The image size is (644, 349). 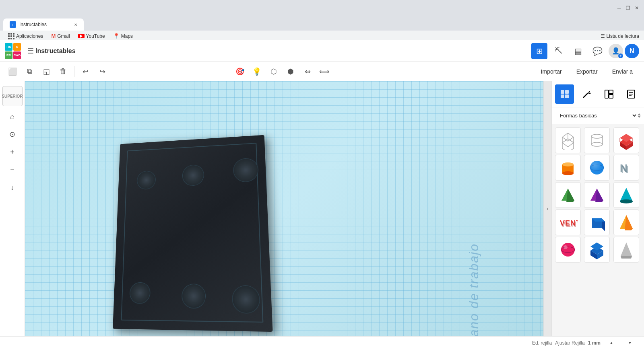 What do you see at coordinates (637, 8) in the screenshot?
I see `close-button: ✕` at bounding box center [637, 8].